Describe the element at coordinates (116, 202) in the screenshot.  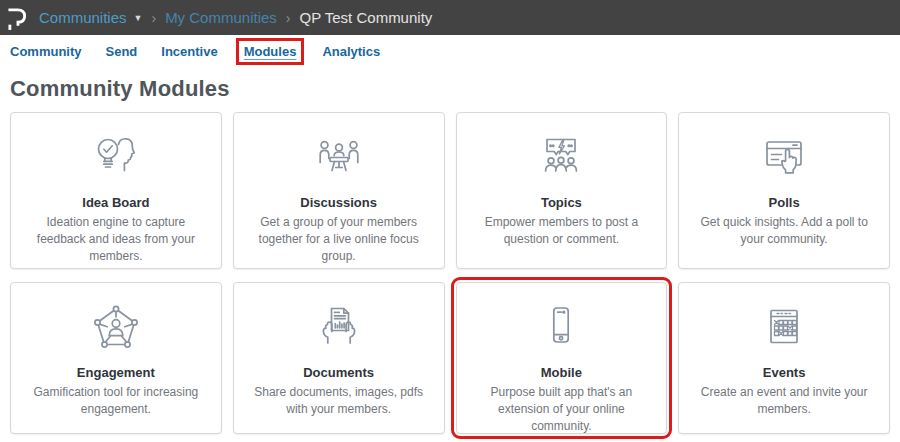
I see `module-title: Idea Board` at that location.